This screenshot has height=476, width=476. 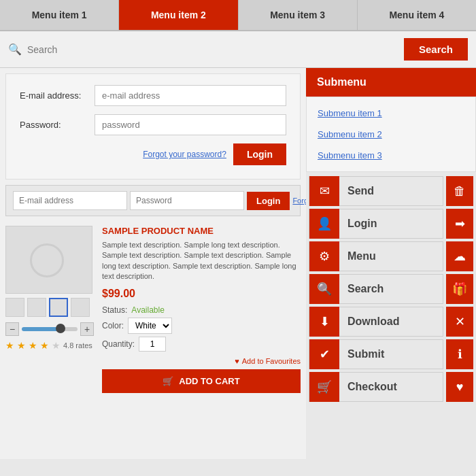 What do you see at coordinates (50, 329) in the screenshot?
I see `slider-row: − +` at bounding box center [50, 329].